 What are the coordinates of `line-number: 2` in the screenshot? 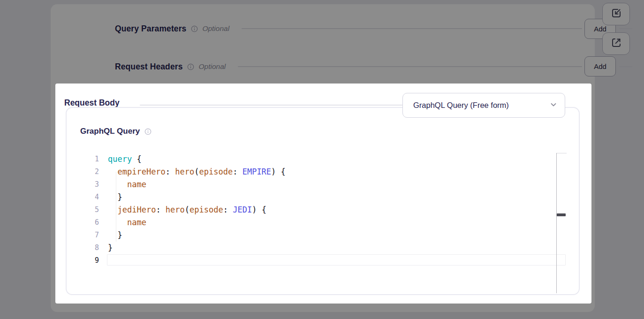 It's located at (90, 172).